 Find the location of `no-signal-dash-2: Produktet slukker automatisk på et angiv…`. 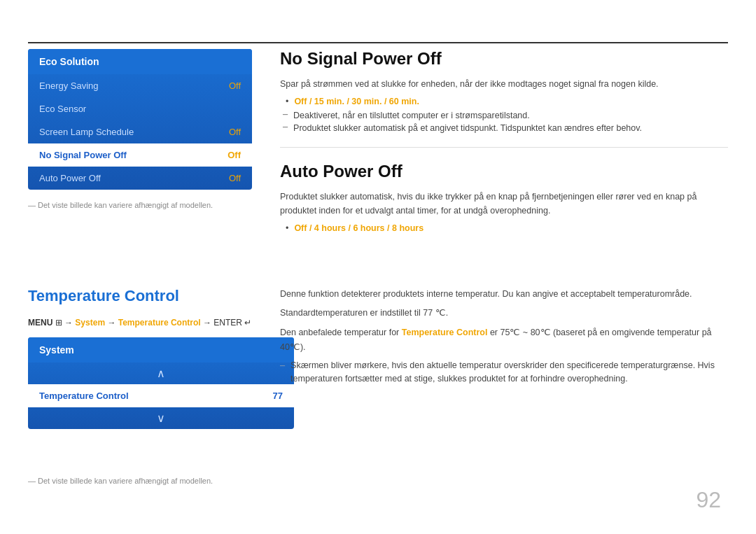

no-signal-dash-2: Produktet slukker automatisk på et angiv… is located at coordinates (505, 128).